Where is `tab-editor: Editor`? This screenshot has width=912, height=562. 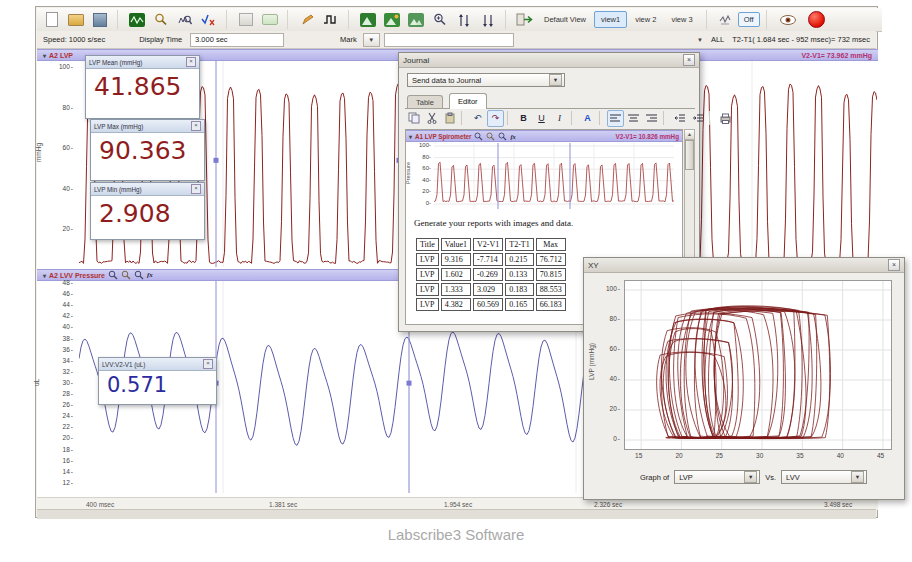 tab-editor: Editor is located at coordinates (468, 101).